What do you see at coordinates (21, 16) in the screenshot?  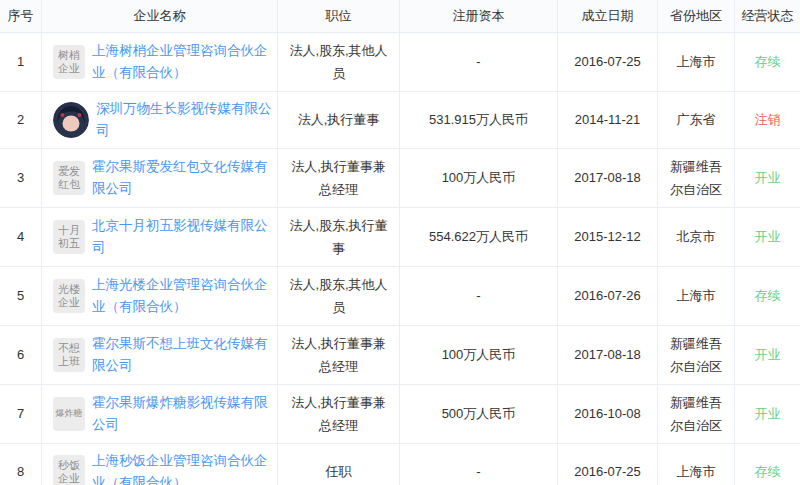 I see `column-header-index: 序号` at bounding box center [21, 16].